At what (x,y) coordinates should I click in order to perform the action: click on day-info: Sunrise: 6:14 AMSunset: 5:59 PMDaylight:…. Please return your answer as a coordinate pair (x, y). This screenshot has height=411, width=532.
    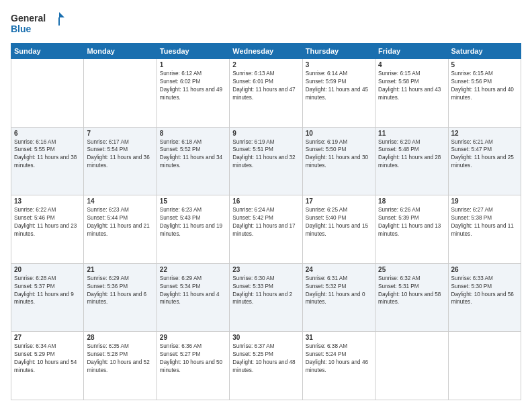
    Looking at the image, I should click on (337, 86).